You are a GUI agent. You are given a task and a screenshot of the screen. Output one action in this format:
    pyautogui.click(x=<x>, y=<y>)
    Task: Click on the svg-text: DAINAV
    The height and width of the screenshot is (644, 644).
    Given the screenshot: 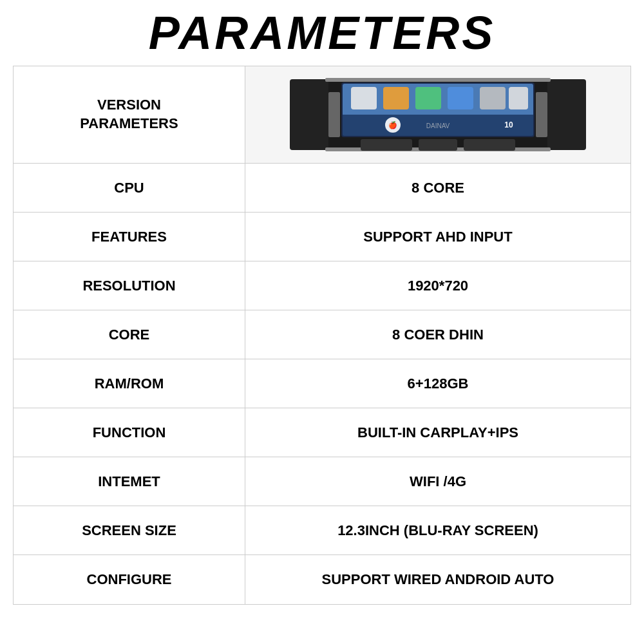 What is the action you would take?
    pyautogui.click(x=438, y=126)
    